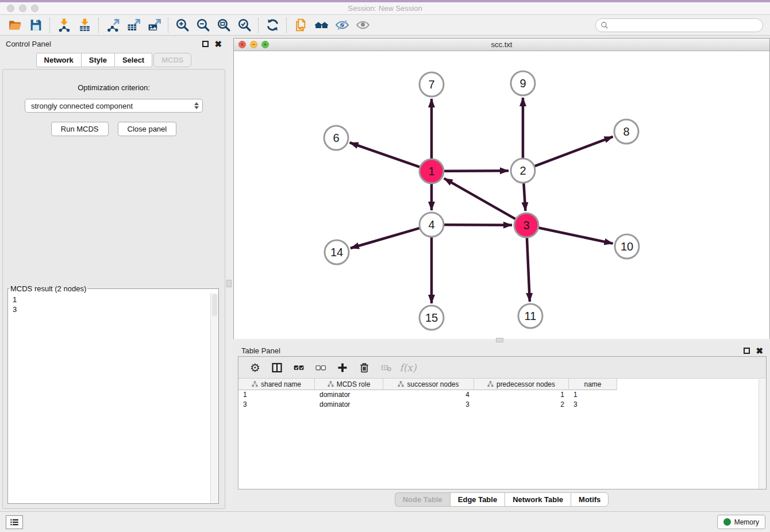  What do you see at coordinates (147, 129) in the screenshot?
I see `close-panel-button: Close panel` at bounding box center [147, 129].